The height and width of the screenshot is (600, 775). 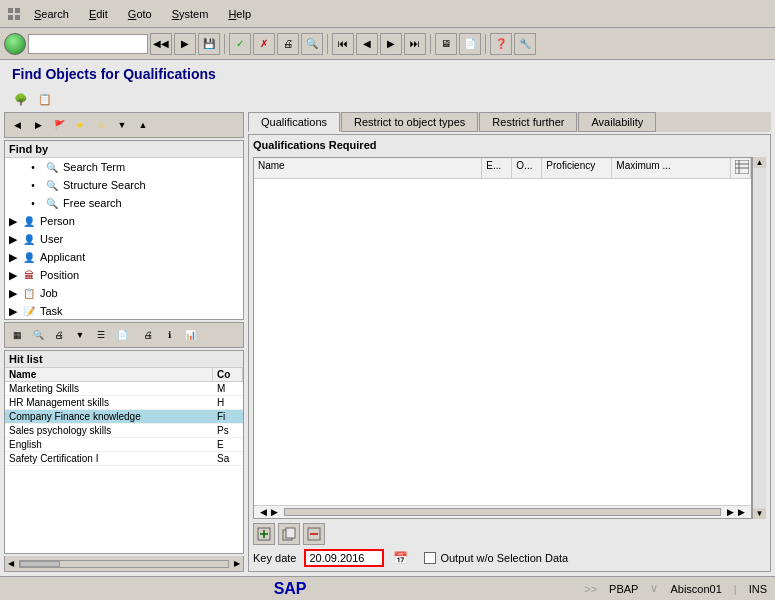 What do you see at coordinates (470, 44) in the screenshot?
I see `win2-btn: 📄` at bounding box center [470, 44].